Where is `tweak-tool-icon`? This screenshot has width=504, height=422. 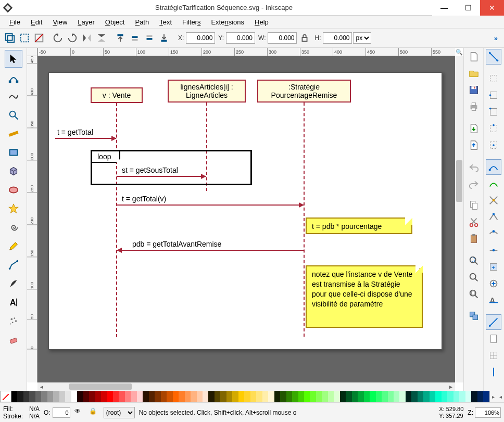 tweak-tool-icon is located at coordinates (14, 96).